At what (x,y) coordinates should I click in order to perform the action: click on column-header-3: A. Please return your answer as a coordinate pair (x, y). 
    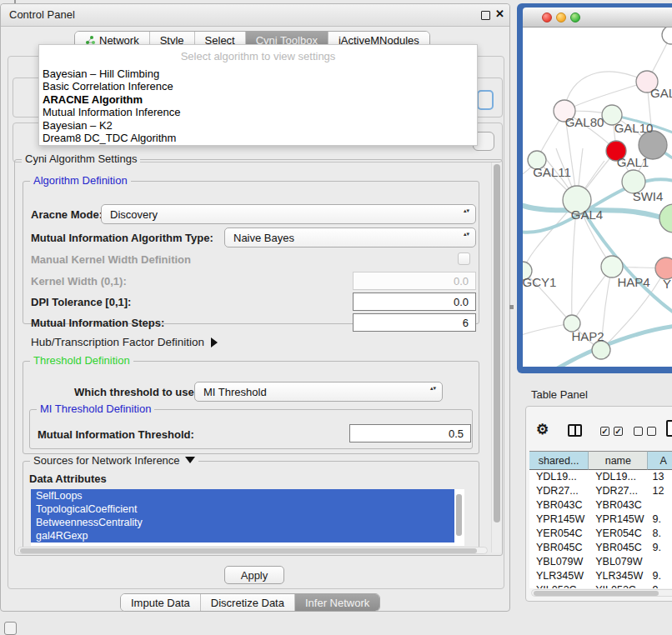
    Looking at the image, I should click on (660, 460).